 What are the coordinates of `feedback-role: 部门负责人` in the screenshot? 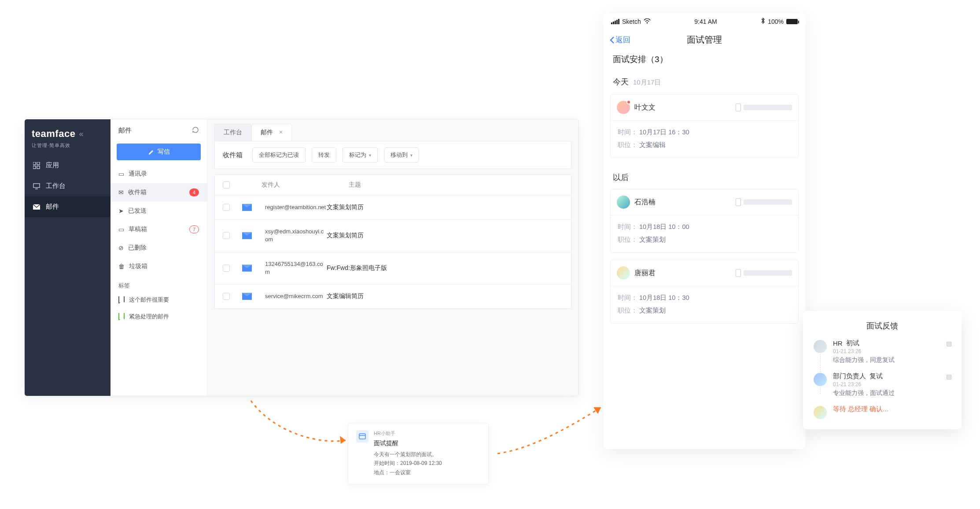 It's located at (850, 376).